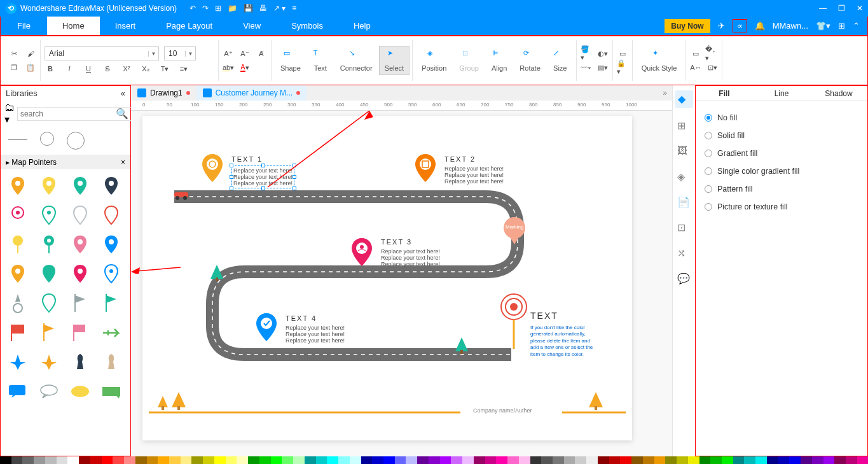 This screenshot has height=464, width=868. I want to click on text-block-3: TEXT 3 Replace your text here!Replace yo…, so click(411, 253).